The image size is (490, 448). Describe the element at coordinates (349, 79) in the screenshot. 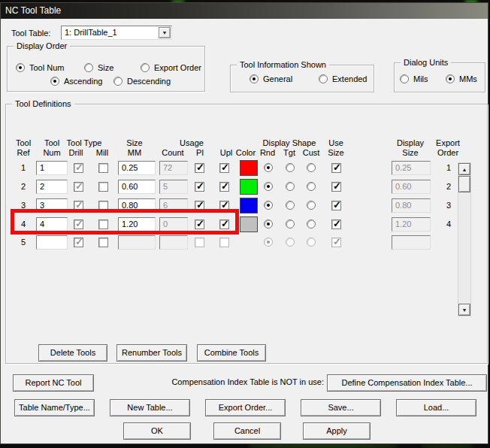

I see `radio-extended-label: Extended` at that location.